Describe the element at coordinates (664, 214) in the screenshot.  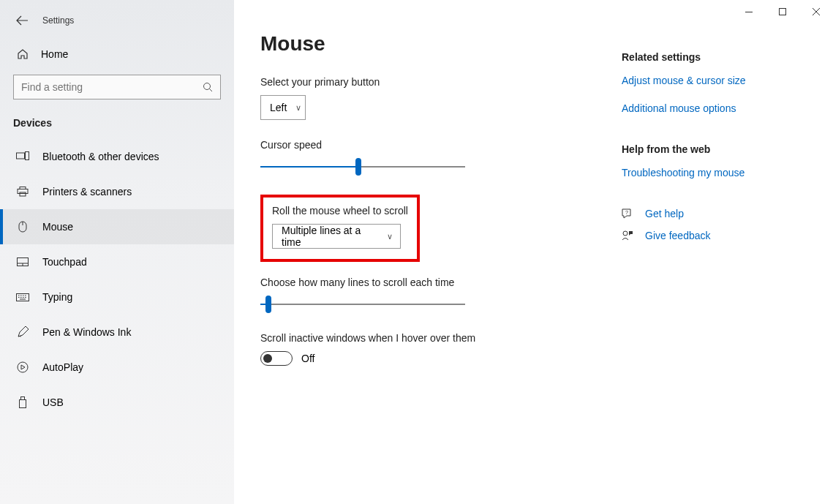
I see `get-help-link: Get help` at that location.